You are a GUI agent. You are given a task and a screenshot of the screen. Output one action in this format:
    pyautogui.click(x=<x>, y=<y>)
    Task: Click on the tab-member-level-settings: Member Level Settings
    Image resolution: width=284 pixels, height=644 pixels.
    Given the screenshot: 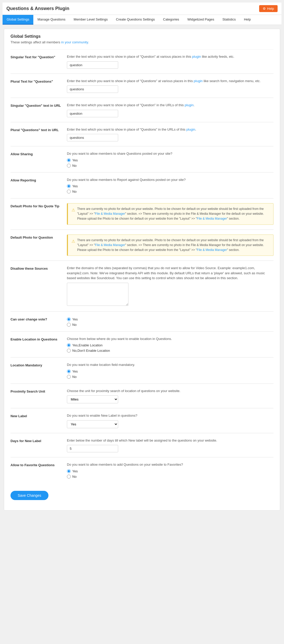 What is the action you would take?
    pyautogui.click(x=91, y=20)
    